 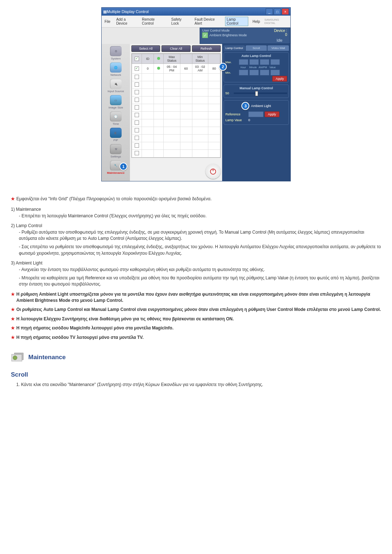 I want to click on item-num: 2), so click(x=13, y=226).